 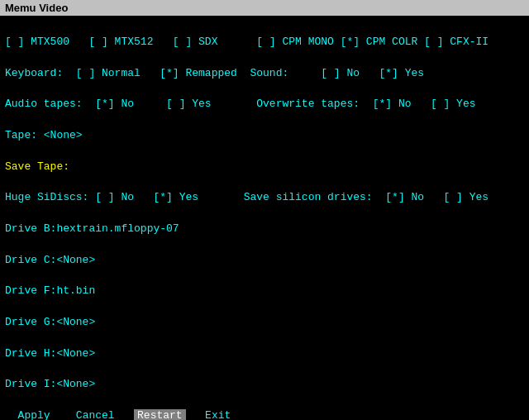 I want to click on title-bar: Memu Video, so click(x=264, y=8).